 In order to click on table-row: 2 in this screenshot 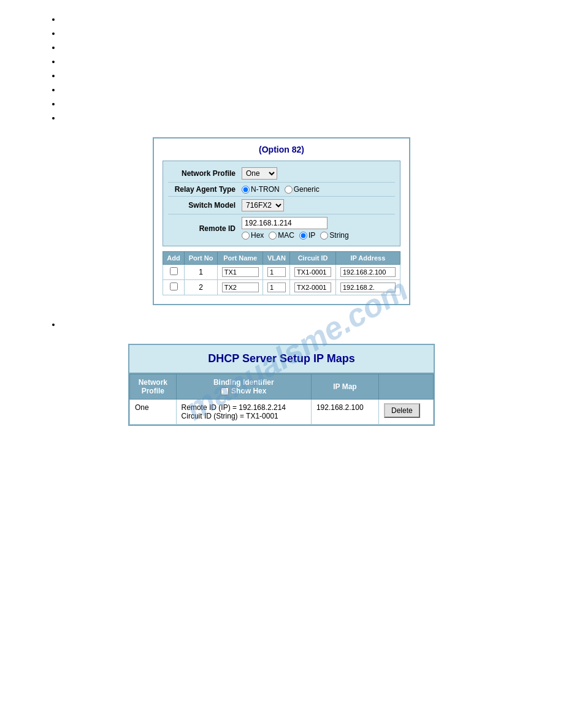, I will do `click(282, 288)`.